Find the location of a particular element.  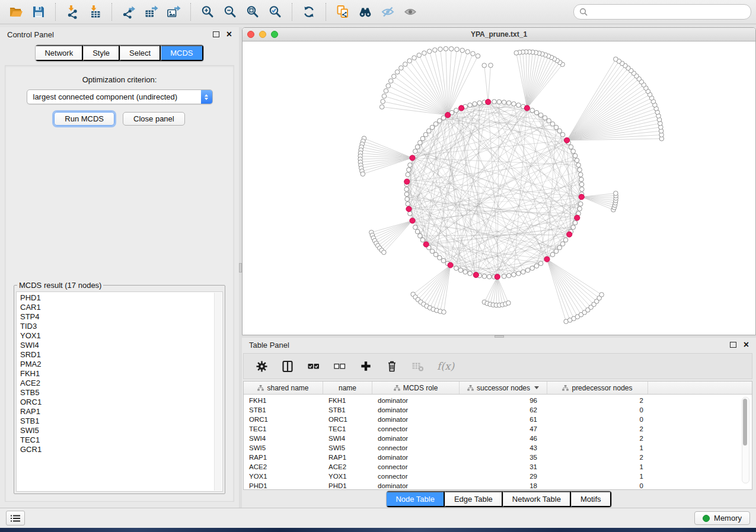

table-cell: 2 is located at coordinates (598, 429).